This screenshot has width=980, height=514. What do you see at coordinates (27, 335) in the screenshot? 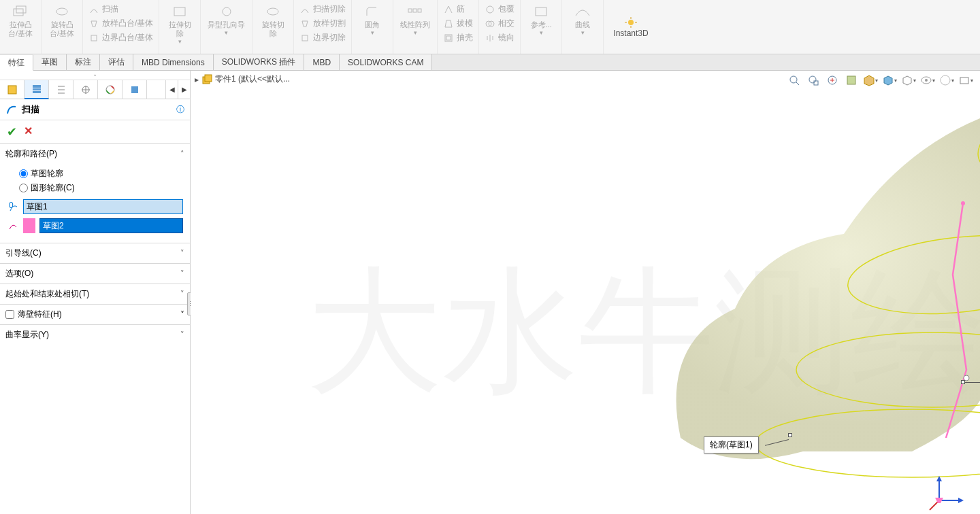
I see `section-curvature-label: 曲率显示(Y)` at bounding box center [27, 335].